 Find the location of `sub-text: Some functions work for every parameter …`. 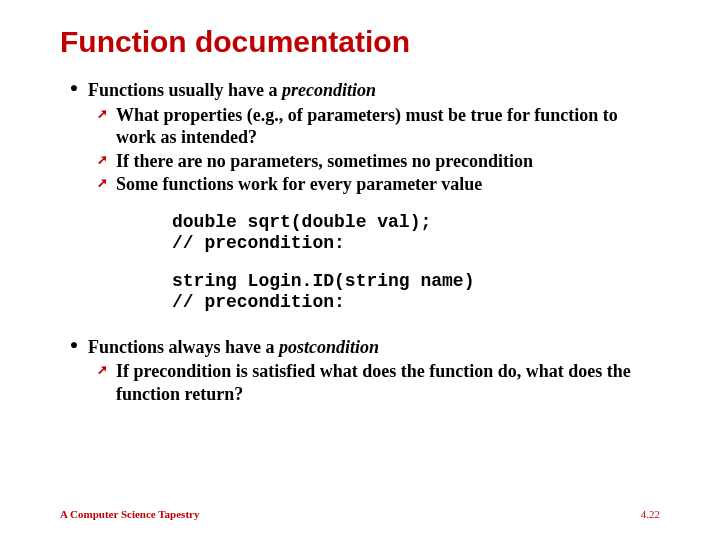

sub-text: Some functions work for every parameter … is located at coordinates (388, 184).